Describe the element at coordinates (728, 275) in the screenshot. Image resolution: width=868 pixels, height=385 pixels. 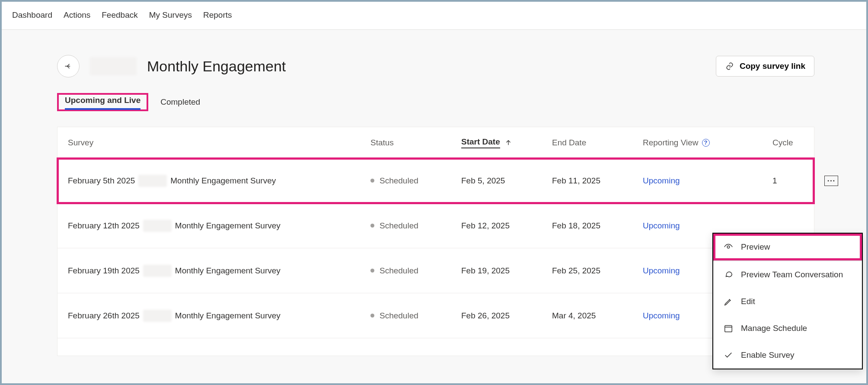
I see `chat-icon` at that location.